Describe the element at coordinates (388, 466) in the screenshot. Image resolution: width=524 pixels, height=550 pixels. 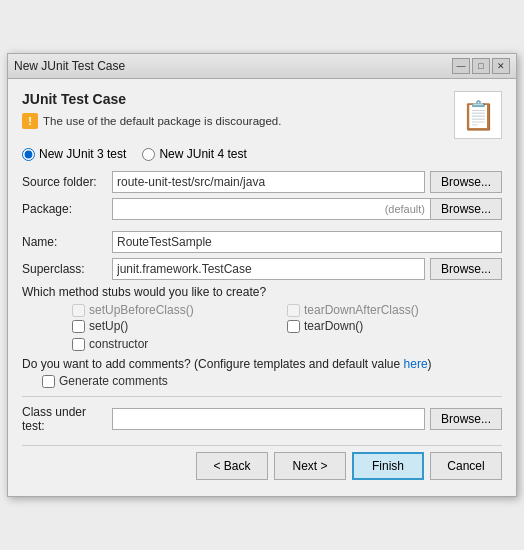
I see `finish-button: Finish` at that location.